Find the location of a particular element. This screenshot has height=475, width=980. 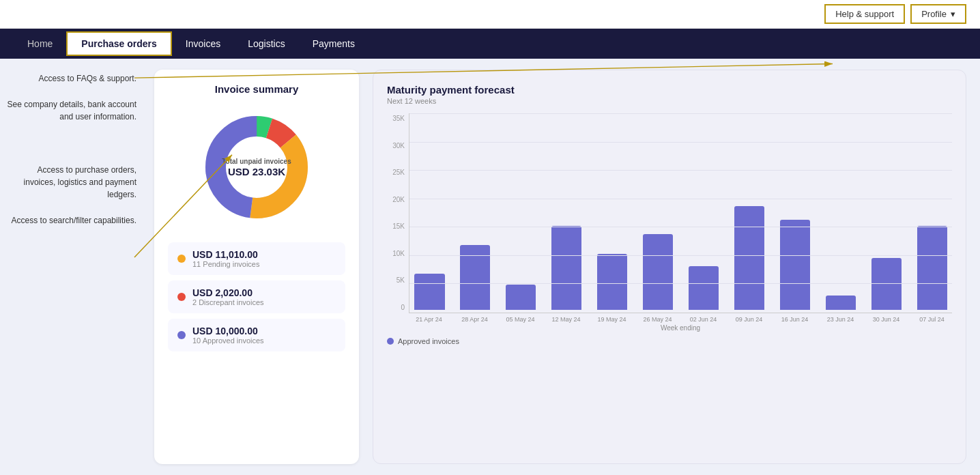

y-label-0: 0 is located at coordinates (396, 307).